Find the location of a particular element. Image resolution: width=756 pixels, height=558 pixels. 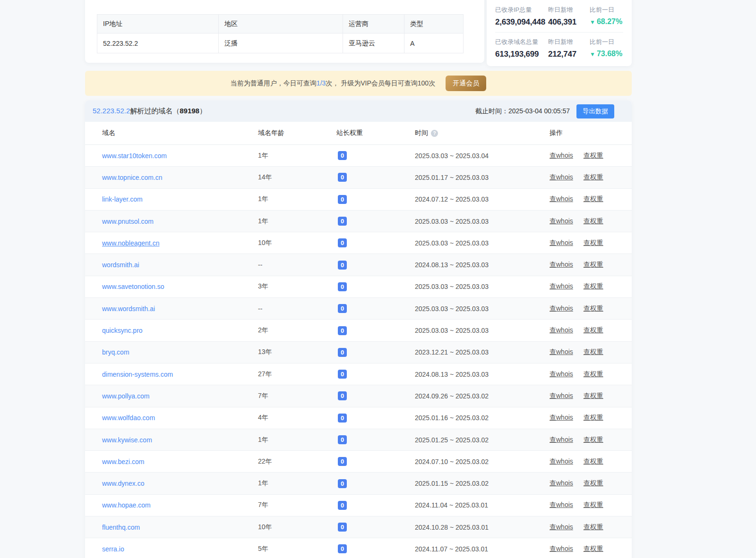

stats-row-ip: 已收录IP总量 2,639,094,448 昨日新增 406,391 比前一日 … is located at coordinates (560, 16).